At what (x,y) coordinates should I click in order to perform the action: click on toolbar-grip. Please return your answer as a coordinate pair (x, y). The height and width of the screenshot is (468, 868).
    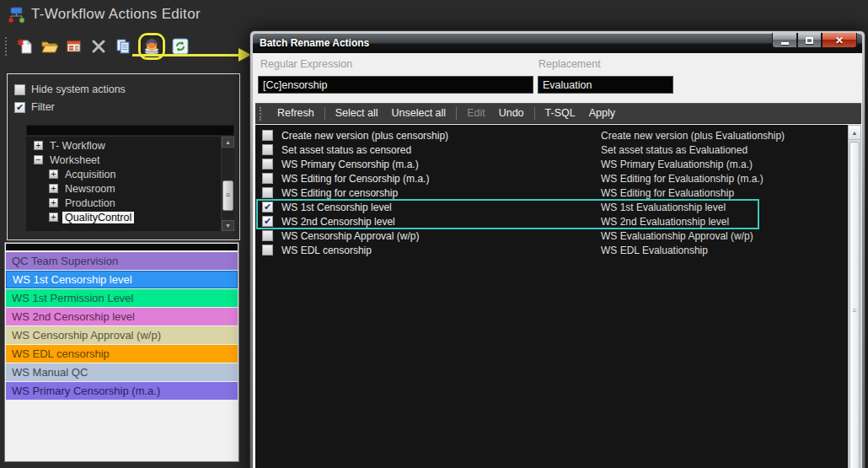
    Looking at the image, I should click on (7, 46).